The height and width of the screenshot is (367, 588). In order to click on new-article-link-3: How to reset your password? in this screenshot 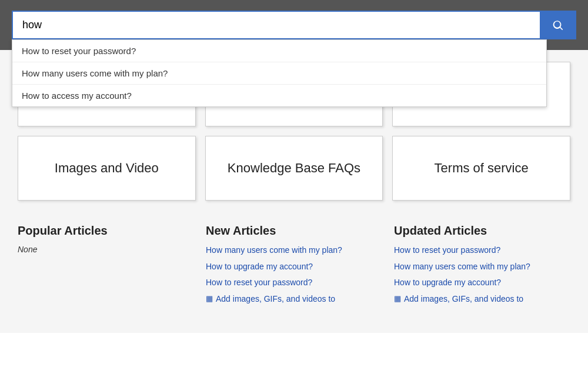, I will do `click(294, 283)`.